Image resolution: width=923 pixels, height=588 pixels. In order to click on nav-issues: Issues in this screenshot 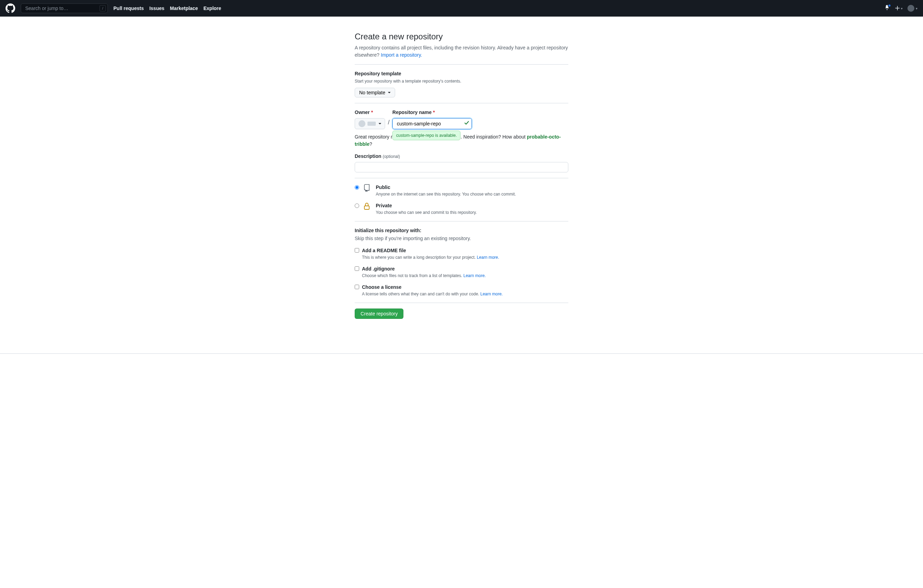, I will do `click(157, 8)`.